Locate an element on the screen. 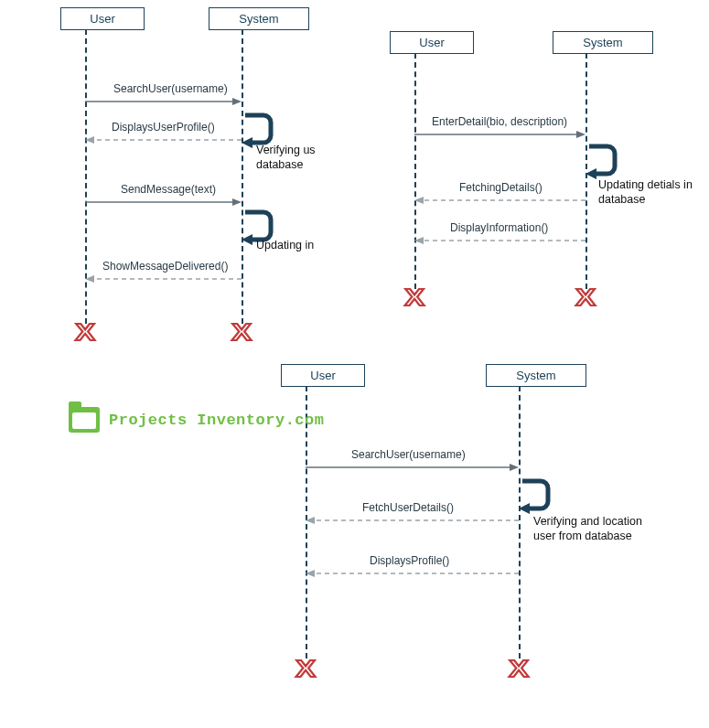 The width and height of the screenshot is (709, 728). participant-user-d2: User is located at coordinates (432, 42).